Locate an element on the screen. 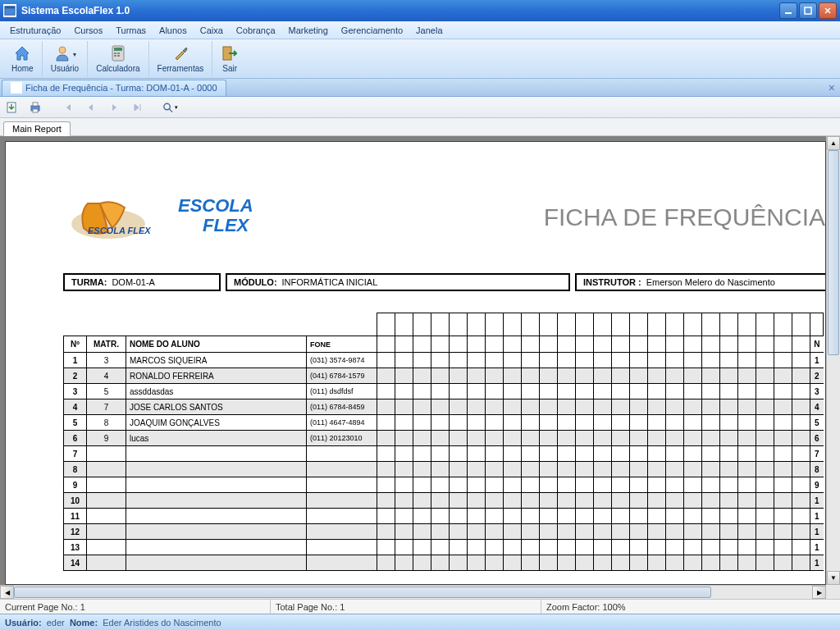 The image size is (840, 630). last-page-button is located at coordinates (137, 107).